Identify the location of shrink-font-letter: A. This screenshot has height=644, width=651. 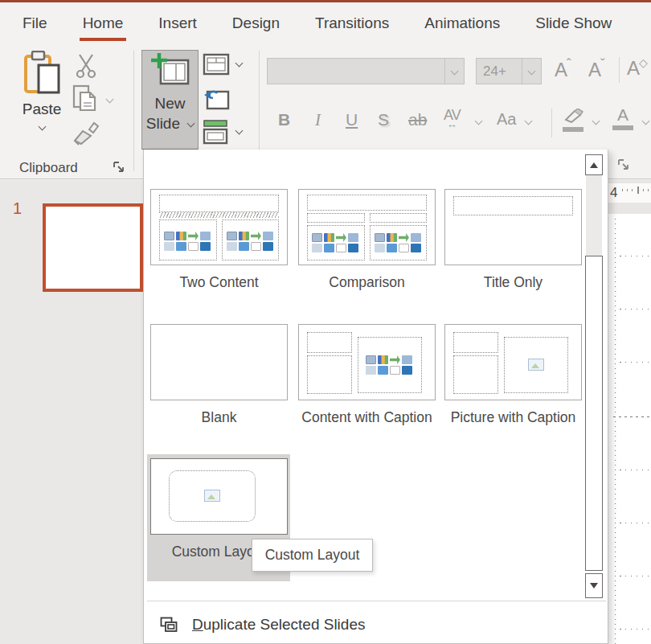
(595, 69).